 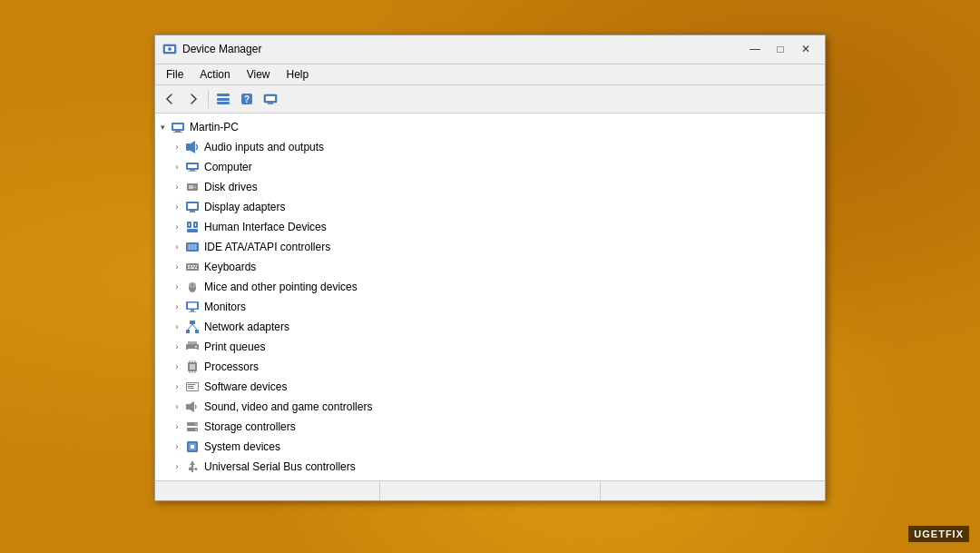 I want to click on disk-expander: ›, so click(x=177, y=187).